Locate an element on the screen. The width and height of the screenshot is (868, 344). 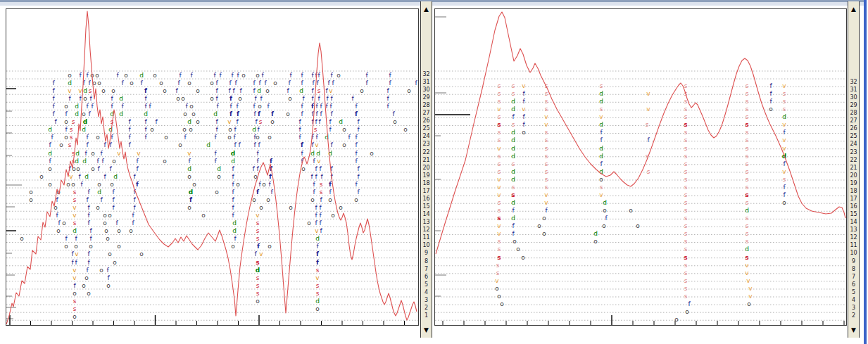
scale-number: 6 is located at coordinates (427, 277).